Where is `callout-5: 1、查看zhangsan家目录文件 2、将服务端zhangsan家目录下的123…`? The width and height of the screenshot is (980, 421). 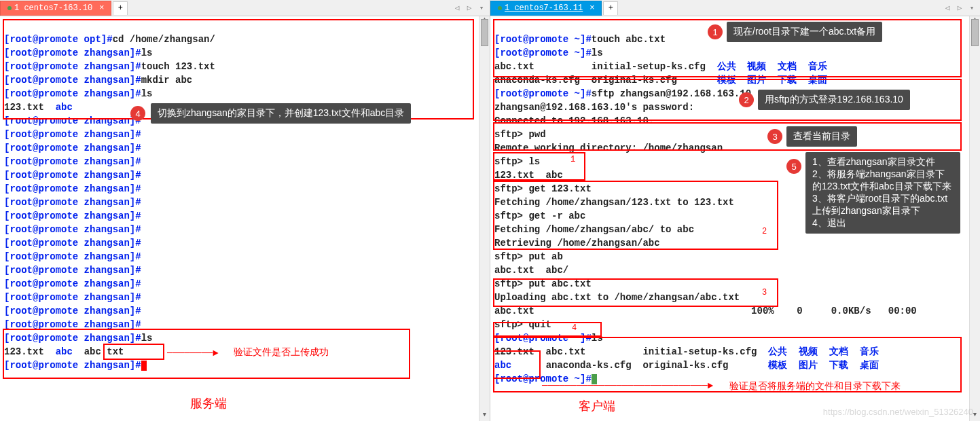 callout-5: 1、查看zhangsan家目录文件 2、将服务端zhangsan家目录下的123… is located at coordinates (883, 193).